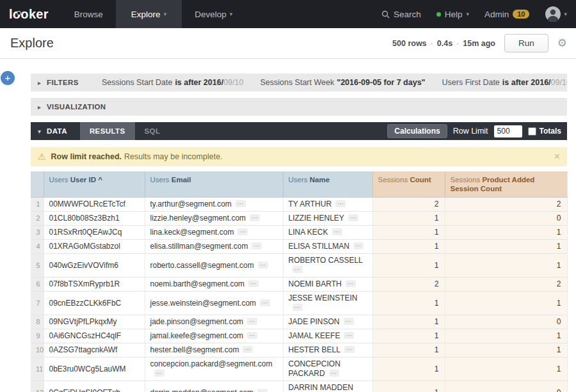 This screenshot has width=576, height=392. I want to click on cell-user-id: 00MWWFOLRcETcTcf, so click(94, 205).